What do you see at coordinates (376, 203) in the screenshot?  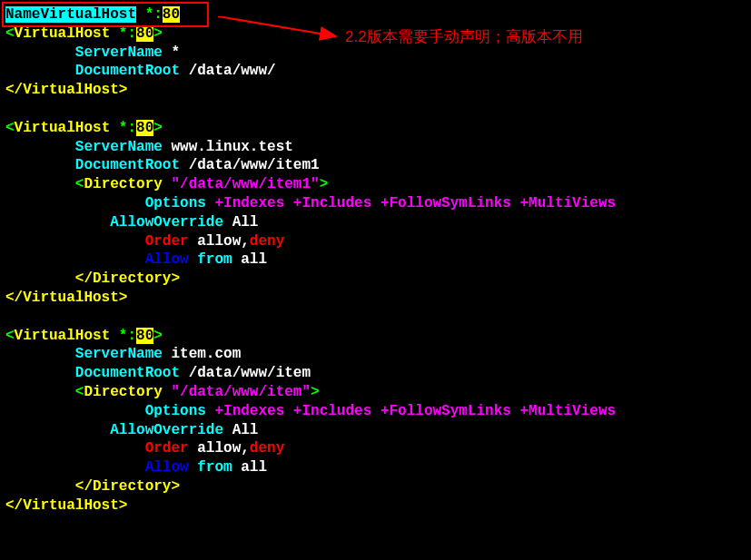 I see `vhost2-options: Options +Indexes +Includes +FollowSymLin…` at bounding box center [376, 203].